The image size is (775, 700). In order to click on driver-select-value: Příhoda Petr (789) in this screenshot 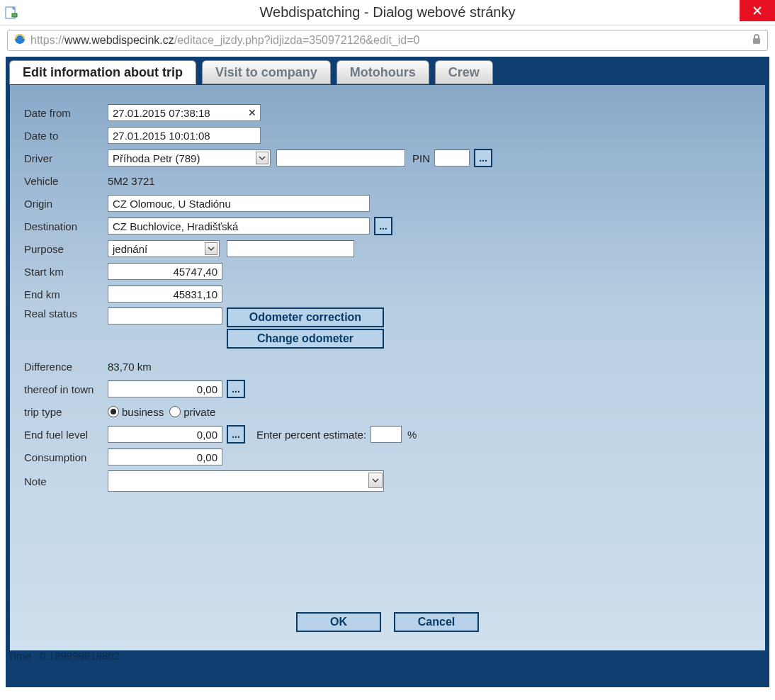, I will do `click(156, 159)`.